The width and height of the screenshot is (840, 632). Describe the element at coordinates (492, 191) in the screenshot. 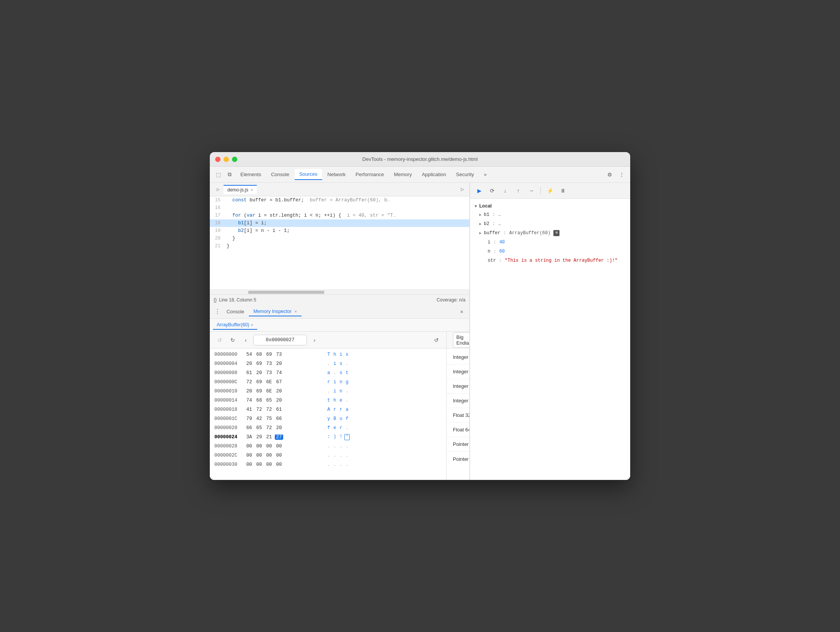

I see `debug-step-over-btn: ⟳` at that location.